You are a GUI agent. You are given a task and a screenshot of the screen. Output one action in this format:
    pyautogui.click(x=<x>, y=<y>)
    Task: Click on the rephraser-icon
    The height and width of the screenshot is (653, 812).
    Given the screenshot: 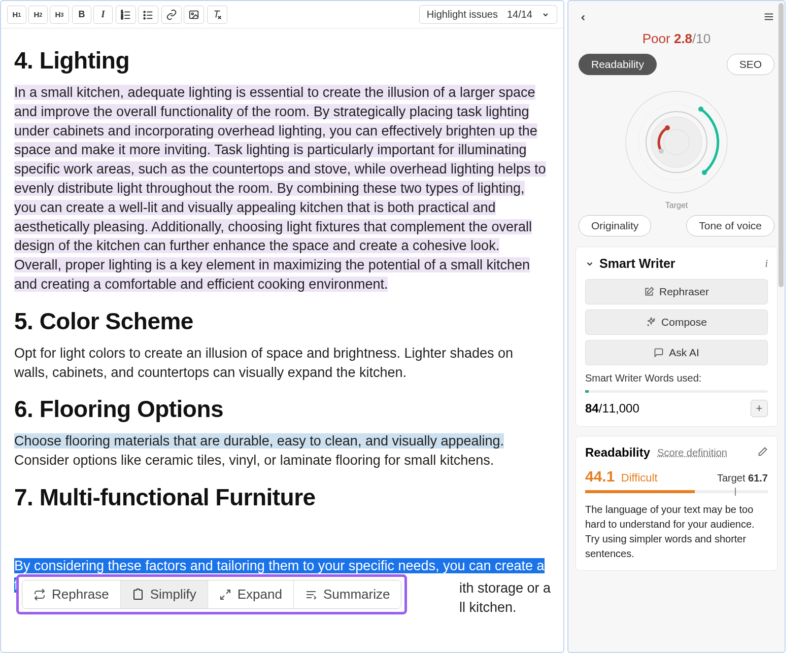 What is the action you would take?
    pyautogui.click(x=649, y=292)
    